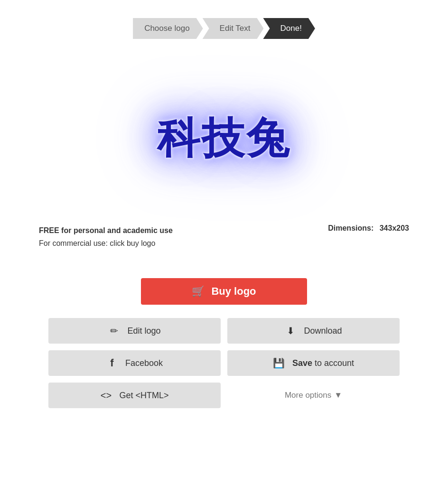 This screenshot has height=486, width=448. Describe the element at coordinates (224, 291) in the screenshot. I see `buy-logo-button: 🛒 Buy logo` at that location.